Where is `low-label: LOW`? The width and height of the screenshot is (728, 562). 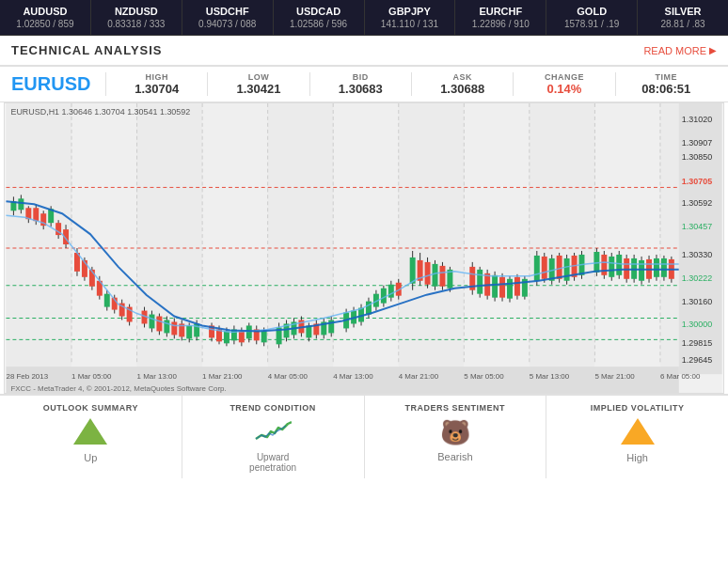
low-label: LOW is located at coordinates (258, 77).